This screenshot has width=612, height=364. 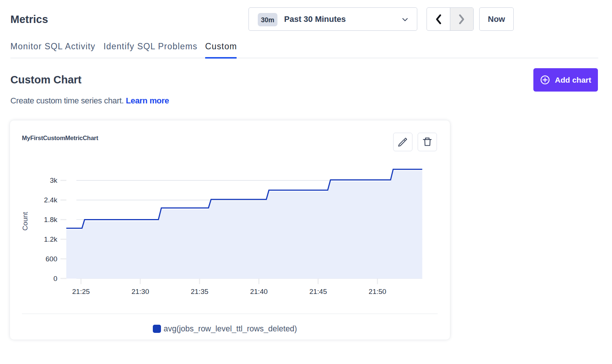 I want to click on svg-text: Count, so click(x=25, y=221).